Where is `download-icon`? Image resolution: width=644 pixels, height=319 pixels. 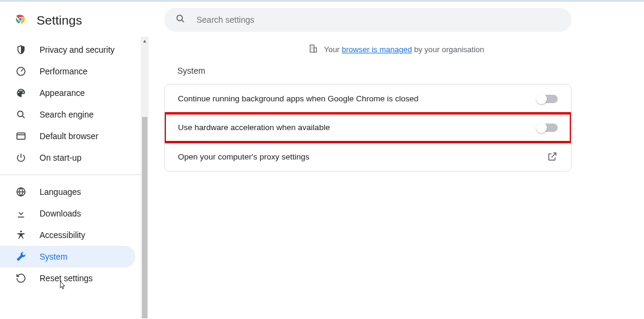 download-icon is located at coordinates (21, 213).